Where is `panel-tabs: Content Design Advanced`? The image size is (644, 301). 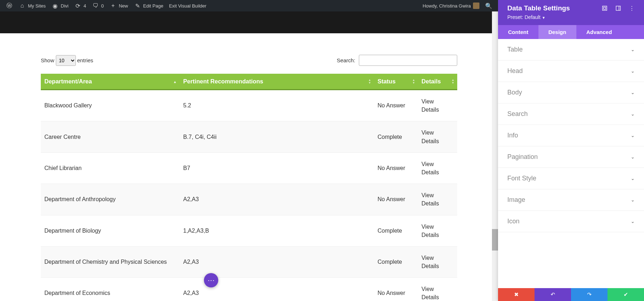 panel-tabs: Content Design Advanced is located at coordinates (571, 32).